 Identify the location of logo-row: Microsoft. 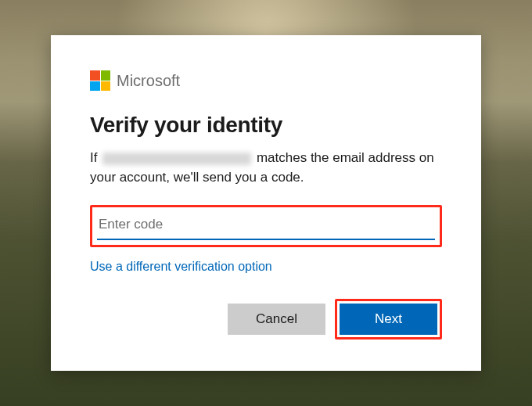
(266, 81).